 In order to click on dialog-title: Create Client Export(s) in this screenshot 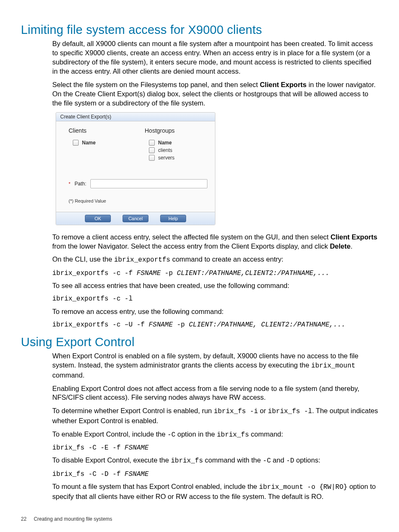, I will do `click(136, 117)`.